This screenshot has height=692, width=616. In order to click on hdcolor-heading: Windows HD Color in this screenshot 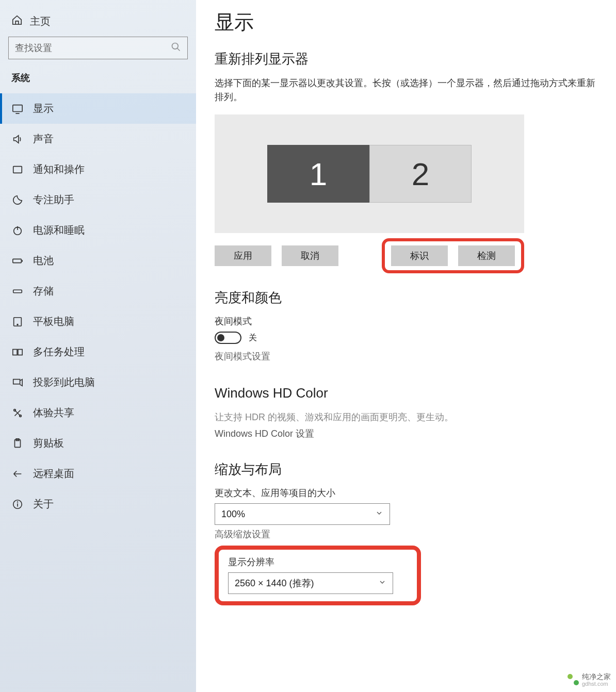, I will do `click(408, 393)`.